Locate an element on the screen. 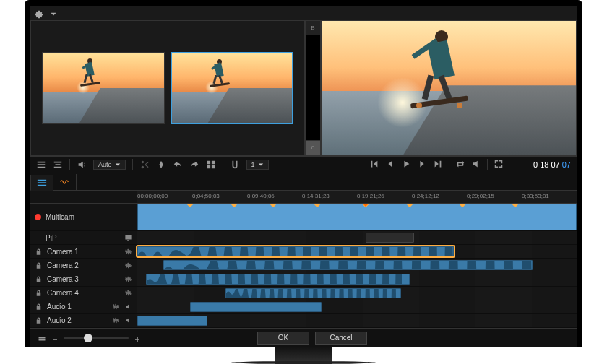 The image size is (607, 364). clip-audio1 is located at coordinates (256, 307).